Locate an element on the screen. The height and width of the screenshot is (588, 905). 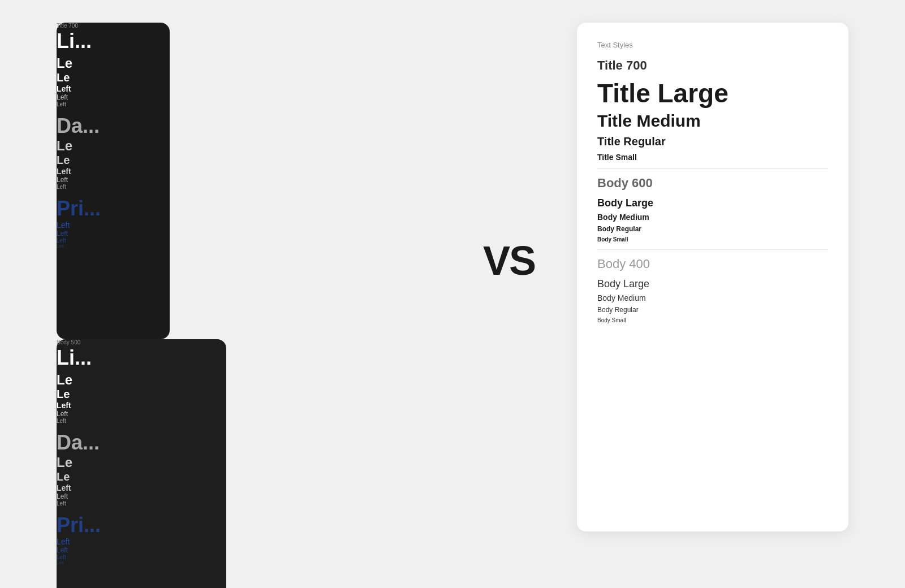
back1-da: Da... is located at coordinates (141, 443).